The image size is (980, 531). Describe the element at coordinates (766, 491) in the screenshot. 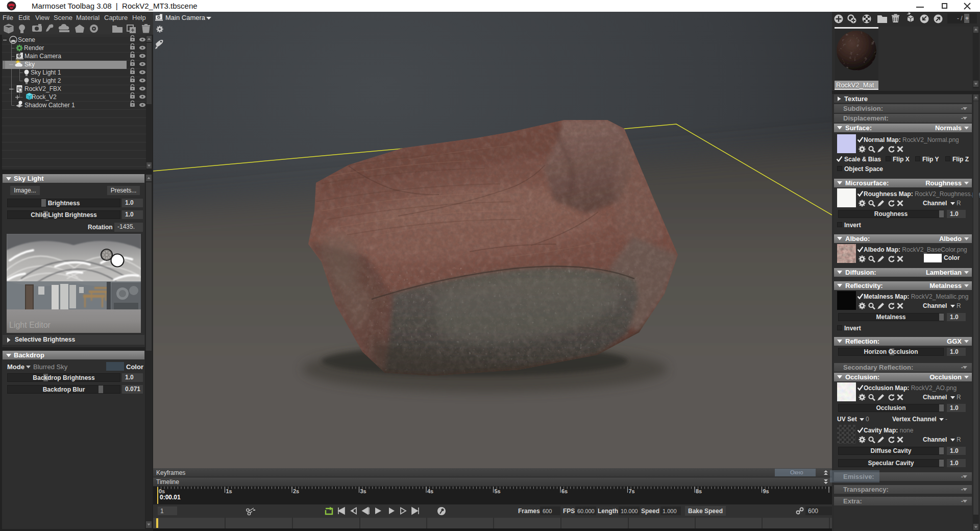

I see `svg-text: 9s` at that location.